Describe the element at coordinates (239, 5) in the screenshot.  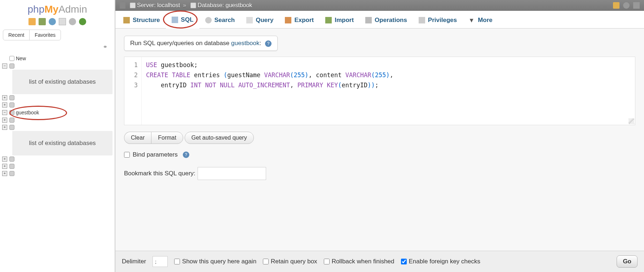
I see `db-name: guestbook` at that location.